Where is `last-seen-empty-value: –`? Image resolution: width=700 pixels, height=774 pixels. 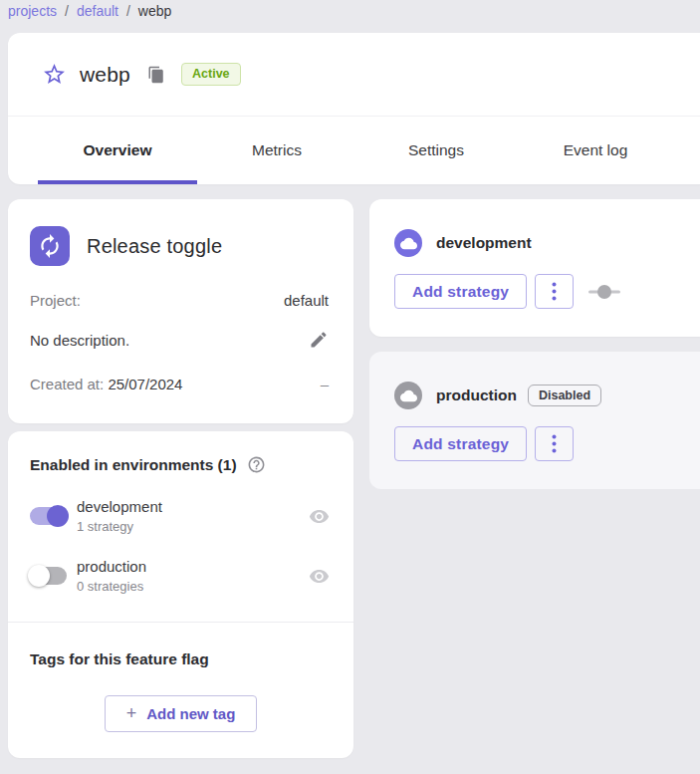
last-seen-empty-value: – is located at coordinates (325, 385).